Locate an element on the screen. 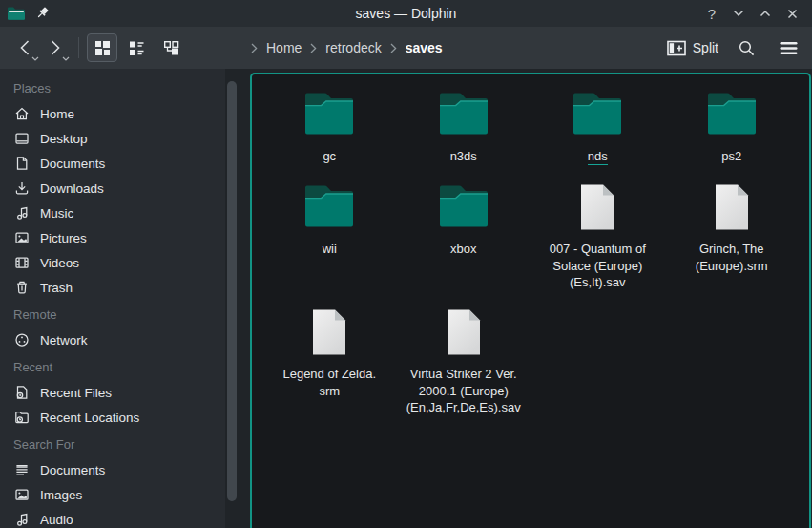  item-label: Virtua Striker 2 Ver.2000.1 (Europe)(En,… is located at coordinates (464, 391).